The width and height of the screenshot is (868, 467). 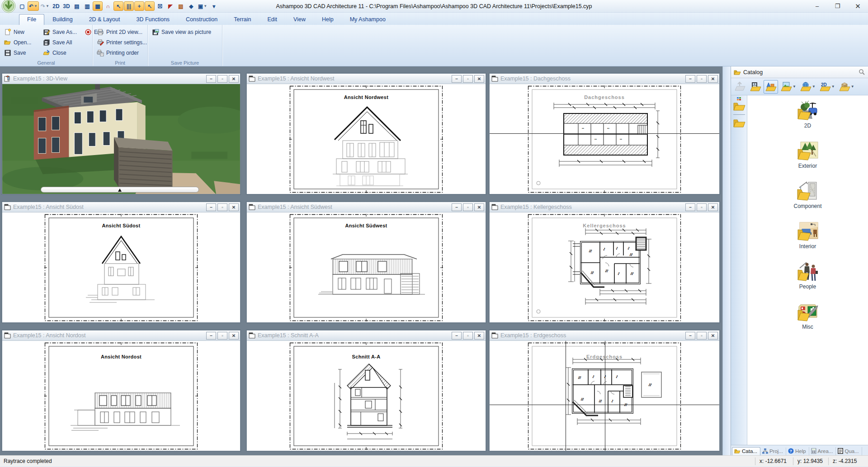 What do you see at coordinates (120, 52) in the screenshot?
I see `printing-order-button: Printing order` at bounding box center [120, 52].